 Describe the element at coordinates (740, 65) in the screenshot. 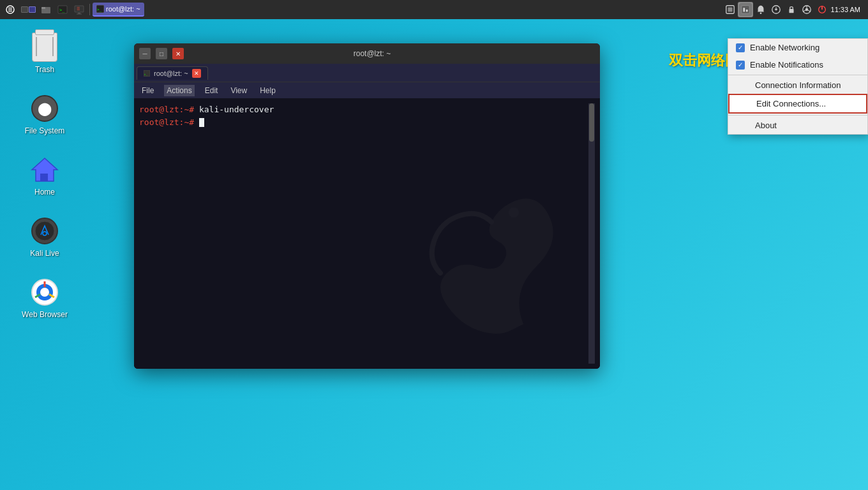

I see `enable-notifications-checkbox: ✓` at that location.